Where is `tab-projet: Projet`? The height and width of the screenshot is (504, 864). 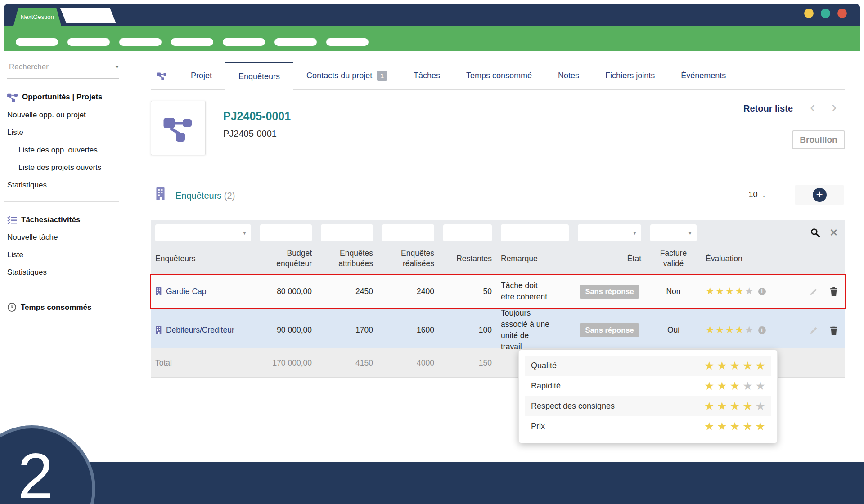
tab-projet: Projet is located at coordinates (202, 76).